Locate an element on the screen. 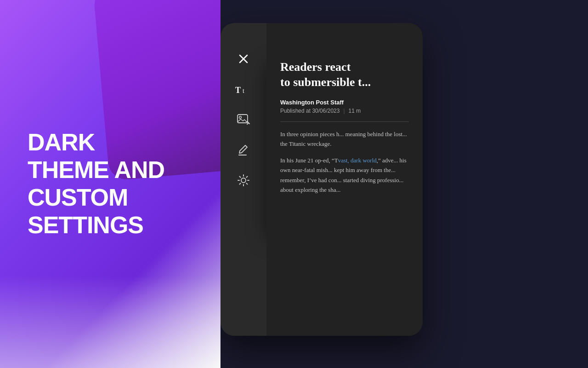 Image resolution: width=588 pixels, height=368 pixels. close-icon is located at coordinates (243, 59).